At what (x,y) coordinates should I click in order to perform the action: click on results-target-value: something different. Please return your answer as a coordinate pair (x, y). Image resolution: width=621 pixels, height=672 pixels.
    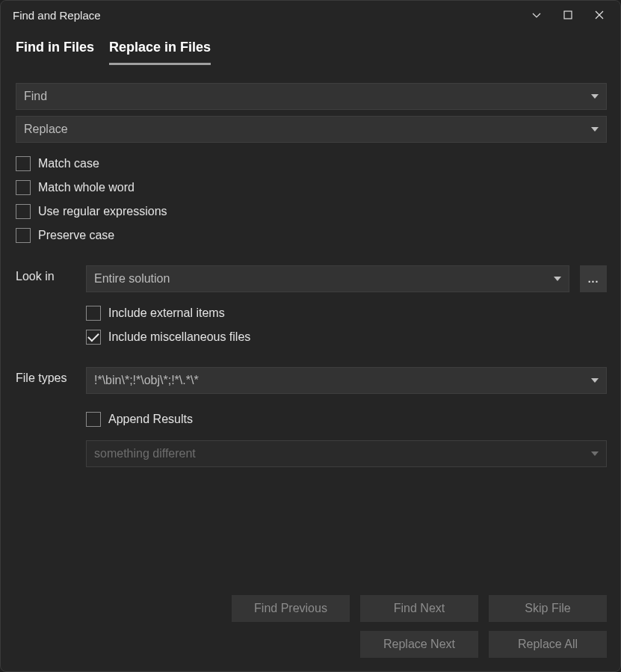
    Looking at the image, I should click on (145, 454).